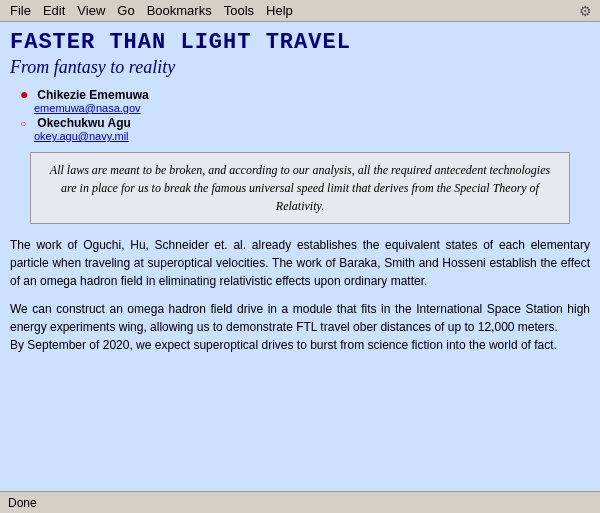 This screenshot has width=600, height=513. I want to click on menu-view: View, so click(91, 10).